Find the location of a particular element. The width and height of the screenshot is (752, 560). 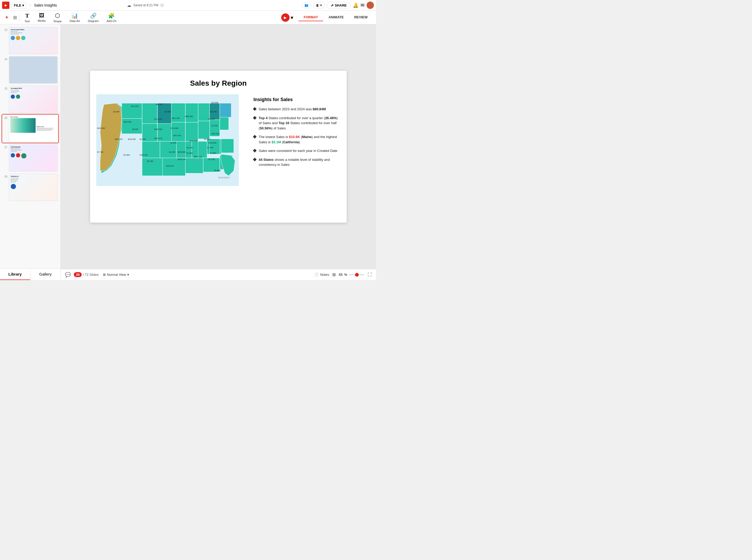

thumb-content-28: Predictive AI Find the best matchStatist… is located at coordinates (33, 187).